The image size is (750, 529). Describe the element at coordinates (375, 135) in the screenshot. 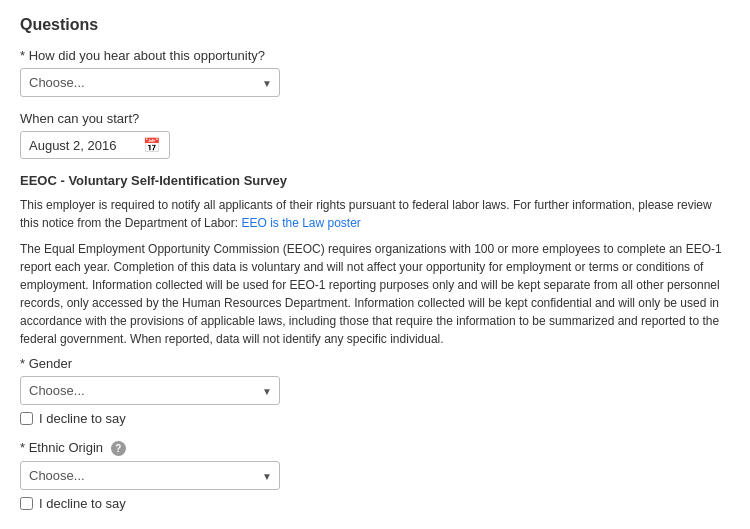

I see `when-start-field: When can you start? August 2, 2016 📅` at that location.